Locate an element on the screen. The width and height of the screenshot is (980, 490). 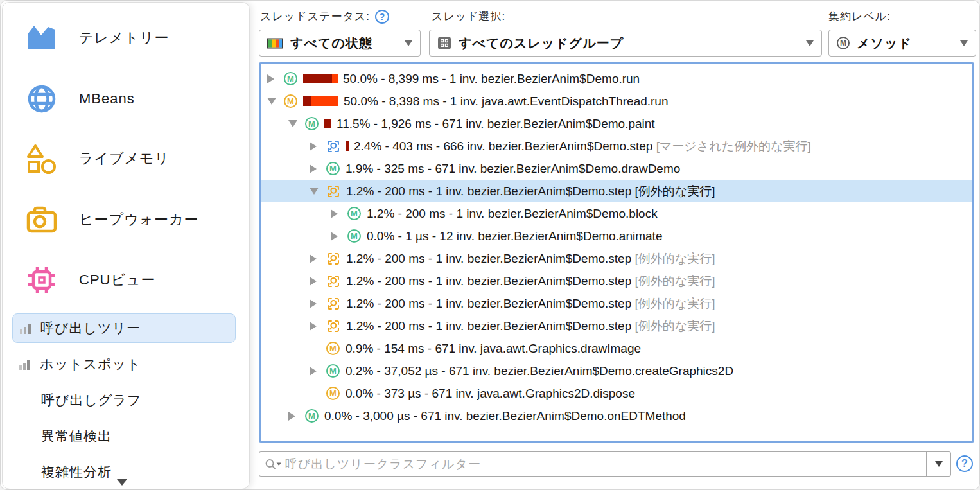
thread-selection-dropdown: すべてのスレッドグループ is located at coordinates (626, 43).